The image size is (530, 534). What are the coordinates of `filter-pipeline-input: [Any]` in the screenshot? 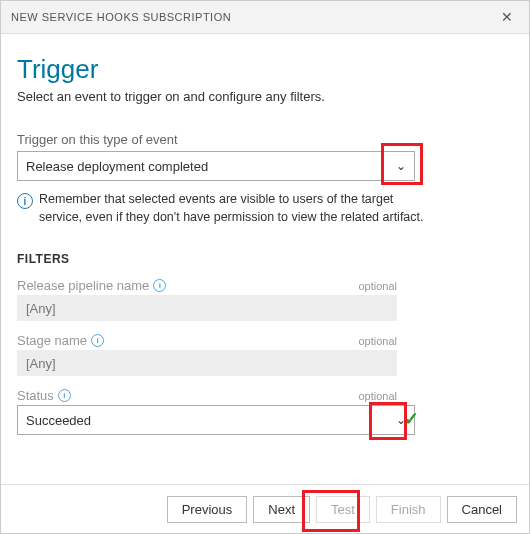 It's located at (207, 308).